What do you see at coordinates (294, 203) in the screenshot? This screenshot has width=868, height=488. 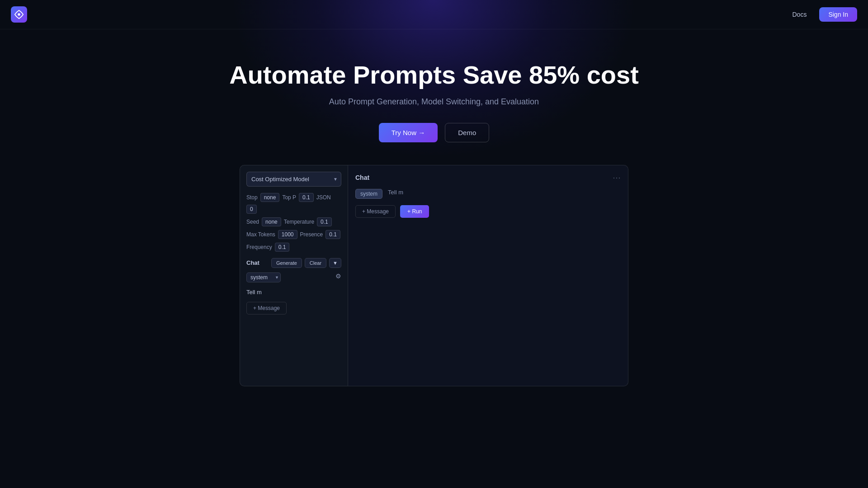 I see `params-row-1: Stop none Top P 0.1 JSON 0` at bounding box center [294, 203].